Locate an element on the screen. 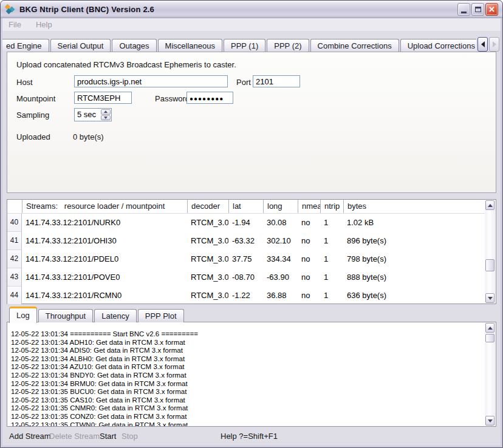  table-row: 40 141.74.33.12:2101/NURK0 RTCM_3.0 -1.9… is located at coordinates (247, 223).